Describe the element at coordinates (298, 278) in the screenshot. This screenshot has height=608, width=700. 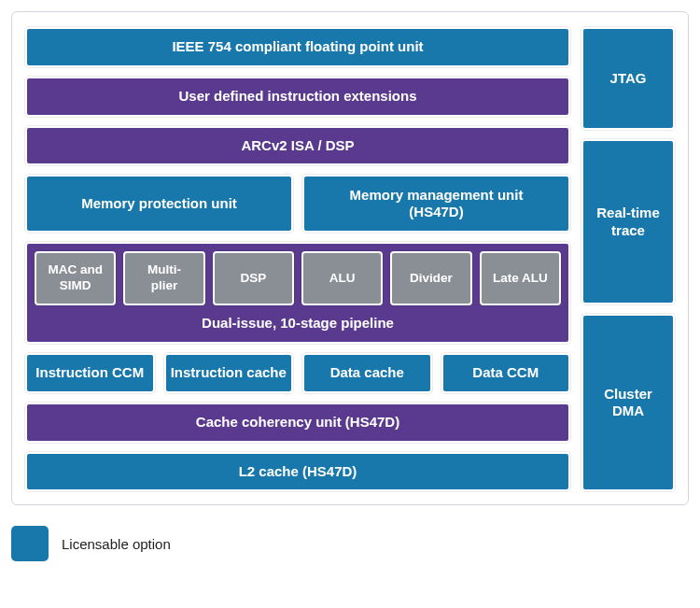
I see `pipeline-units-row: MAC and SIMD Multi- plier DSP ALU Divide…` at that location.